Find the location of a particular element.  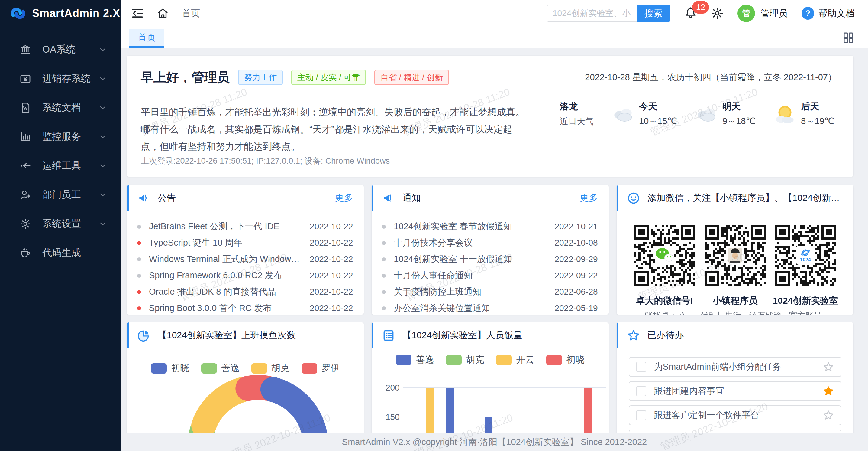

sidebar-item-系统文档: 系统文档 is located at coordinates (61, 108).